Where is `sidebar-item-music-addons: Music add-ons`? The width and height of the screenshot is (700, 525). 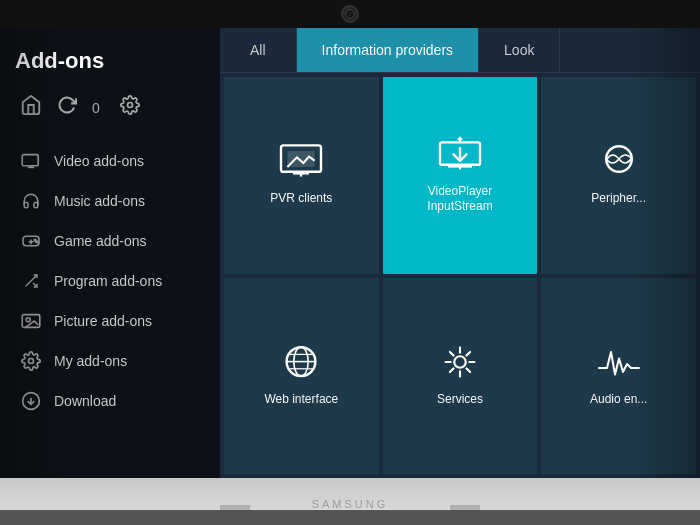 sidebar-item-music-addons: Music add-ons is located at coordinates (110, 201).